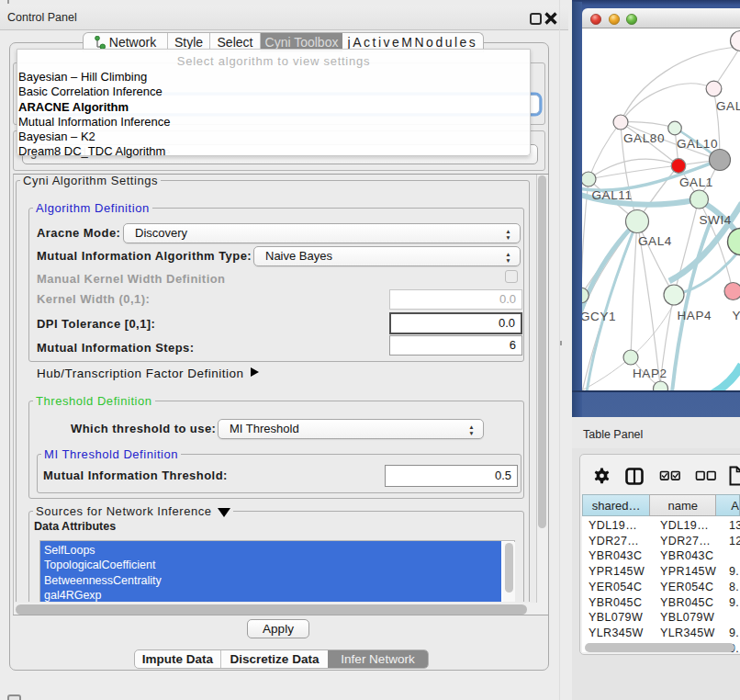  I want to click on svg-text: Y, so click(736, 316).